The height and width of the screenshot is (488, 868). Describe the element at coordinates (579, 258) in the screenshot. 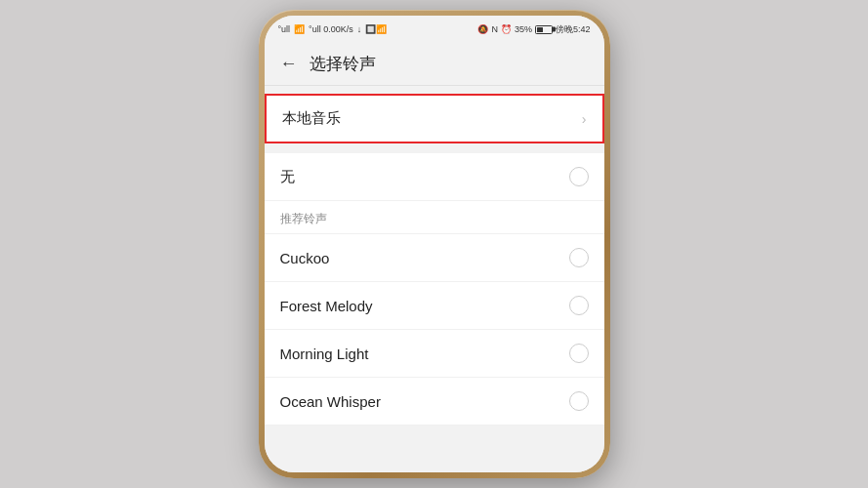

I see `radio-cuckoo` at that location.